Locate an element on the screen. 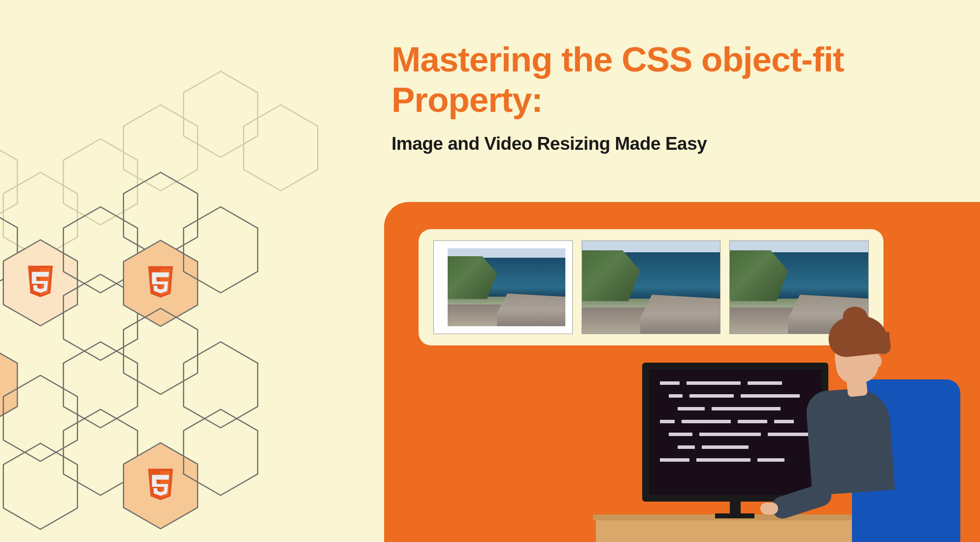 The height and width of the screenshot is (542, 980). monitor-stand-icon is located at coordinates (735, 509).